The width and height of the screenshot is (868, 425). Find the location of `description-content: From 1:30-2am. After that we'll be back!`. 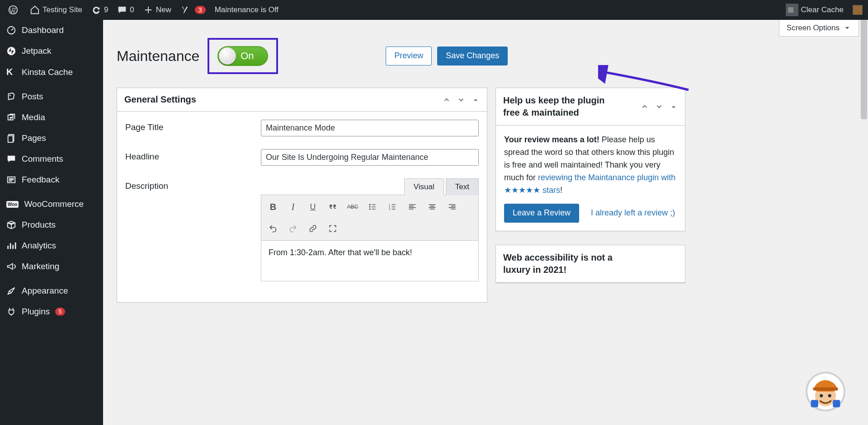

description-content: From 1:30-2am. After that we'll be back! is located at coordinates (340, 252).